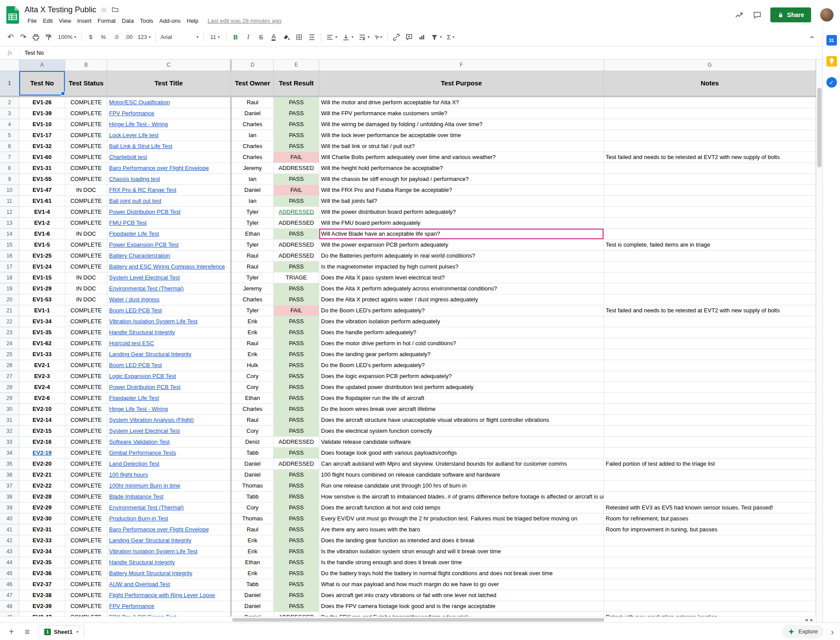  What do you see at coordinates (169, 387) in the screenshot?
I see `cell-test-title: Power Distribution PCB Test` at bounding box center [169, 387].